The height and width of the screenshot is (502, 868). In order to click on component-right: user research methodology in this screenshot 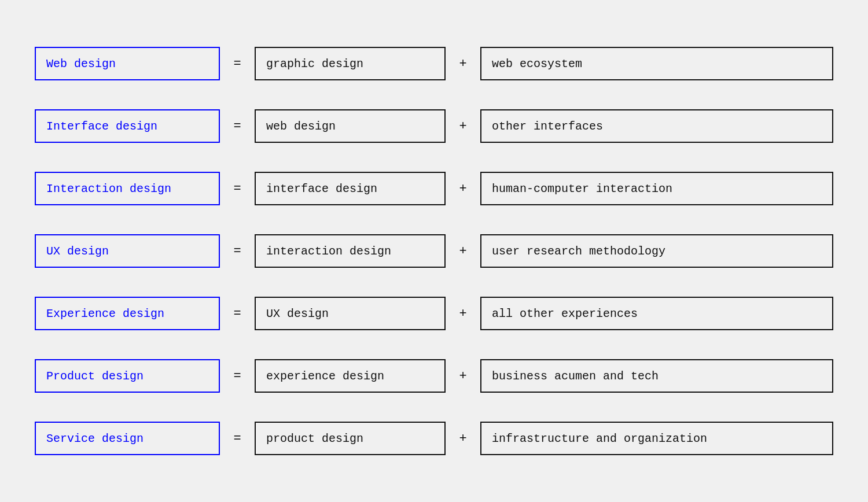, I will do `click(657, 251)`.